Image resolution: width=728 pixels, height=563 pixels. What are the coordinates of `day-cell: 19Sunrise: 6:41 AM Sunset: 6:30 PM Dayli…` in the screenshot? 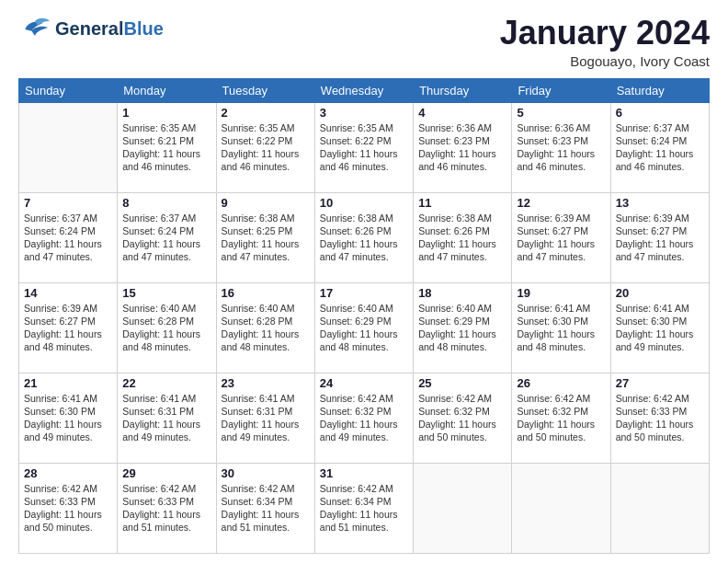 It's located at (561, 327).